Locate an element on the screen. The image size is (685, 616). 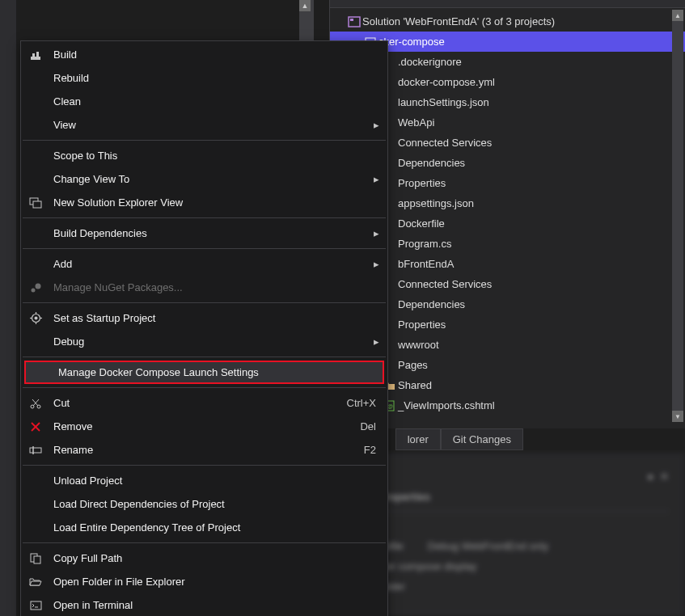
tree-item-label: bFrontEndA is located at coordinates (425, 264).